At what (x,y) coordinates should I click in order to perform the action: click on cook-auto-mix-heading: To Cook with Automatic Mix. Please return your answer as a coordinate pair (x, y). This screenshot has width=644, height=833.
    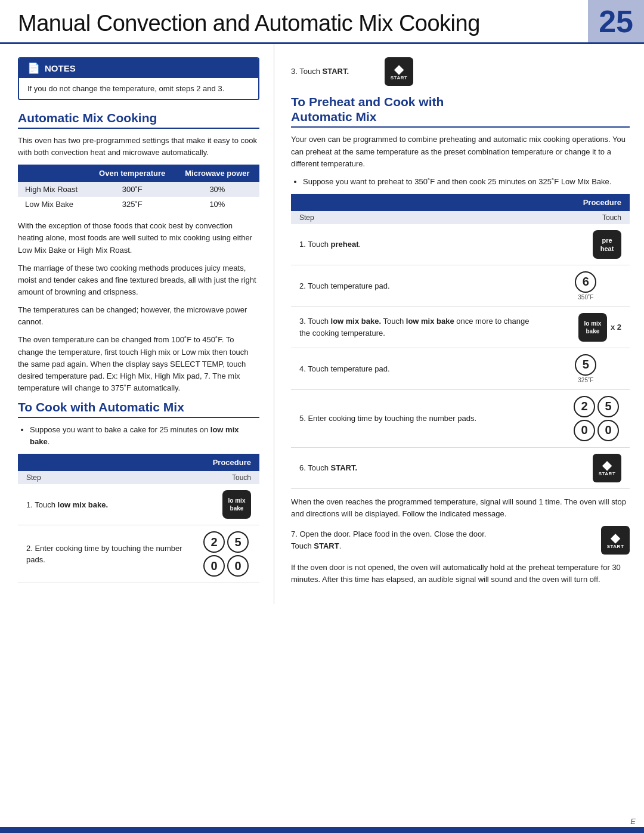
    Looking at the image, I should click on (138, 409).